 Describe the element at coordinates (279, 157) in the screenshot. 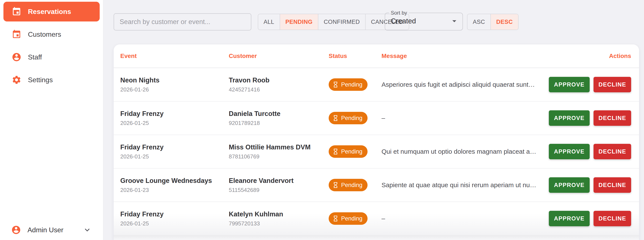

I see `customer-phone: 8781106769` at that location.